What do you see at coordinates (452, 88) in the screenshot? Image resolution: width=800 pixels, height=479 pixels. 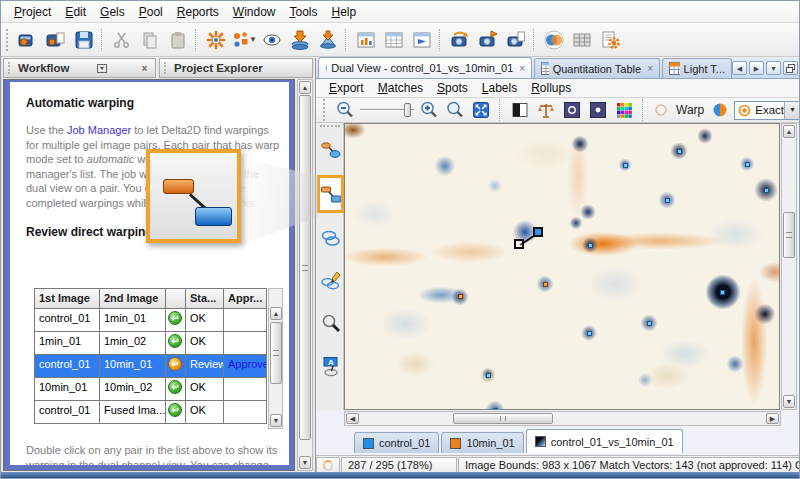 I see `menu-spots: Spots` at bounding box center [452, 88].